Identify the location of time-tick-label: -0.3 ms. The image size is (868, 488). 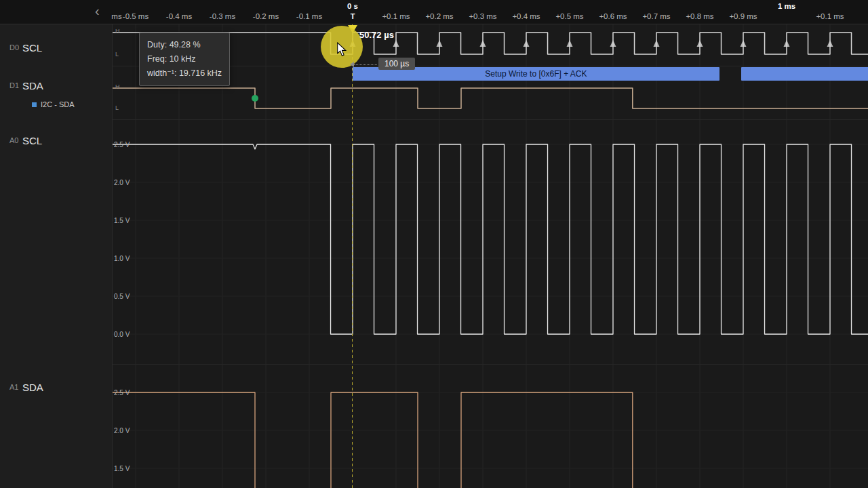
(222, 16).